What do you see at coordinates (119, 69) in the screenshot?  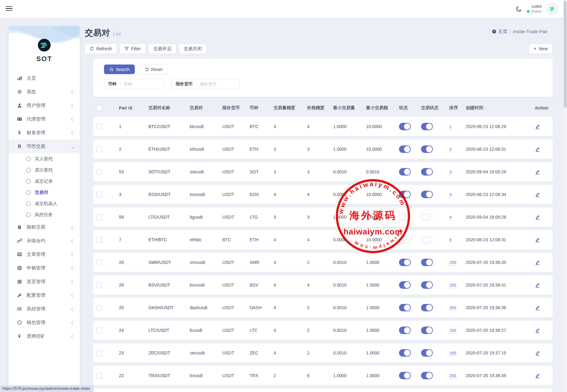 I see `search-button: Search` at bounding box center [119, 69].